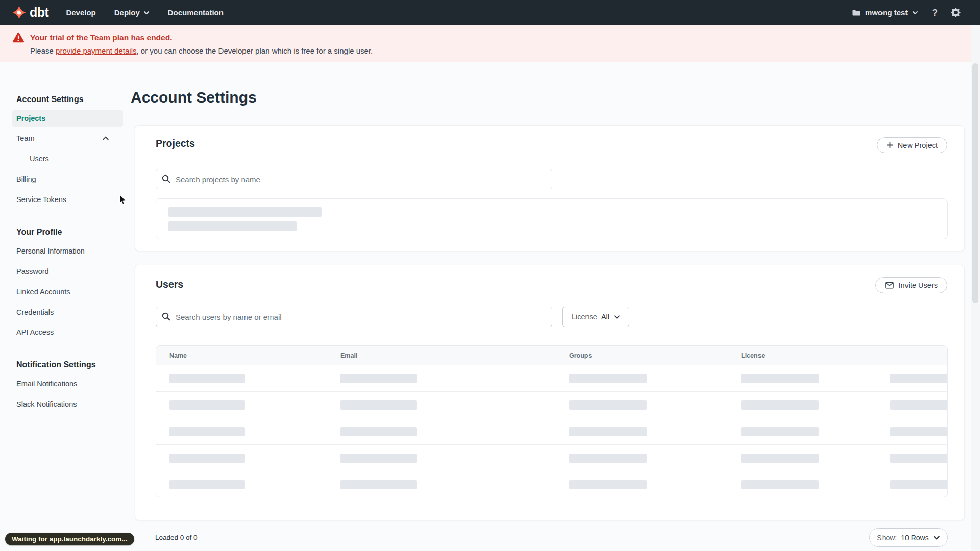  I want to click on sidebar-item-projects: Projects, so click(67, 118).